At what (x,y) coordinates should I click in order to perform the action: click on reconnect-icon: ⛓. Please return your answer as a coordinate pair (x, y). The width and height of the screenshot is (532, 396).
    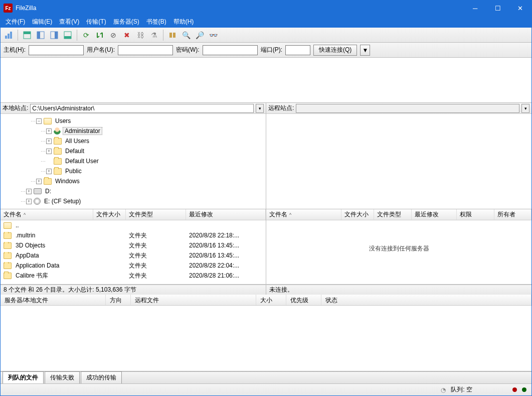
    Looking at the image, I should click on (140, 35).